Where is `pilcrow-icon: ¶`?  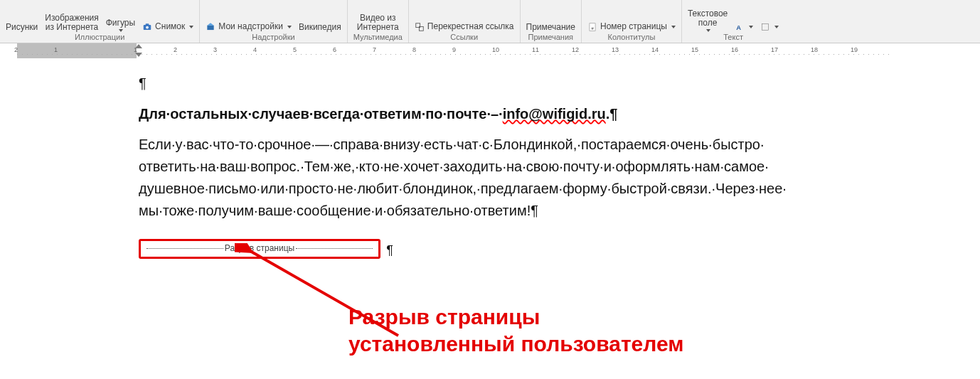
pilcrow-icon: ¶ is located at coordinates (390, 250).